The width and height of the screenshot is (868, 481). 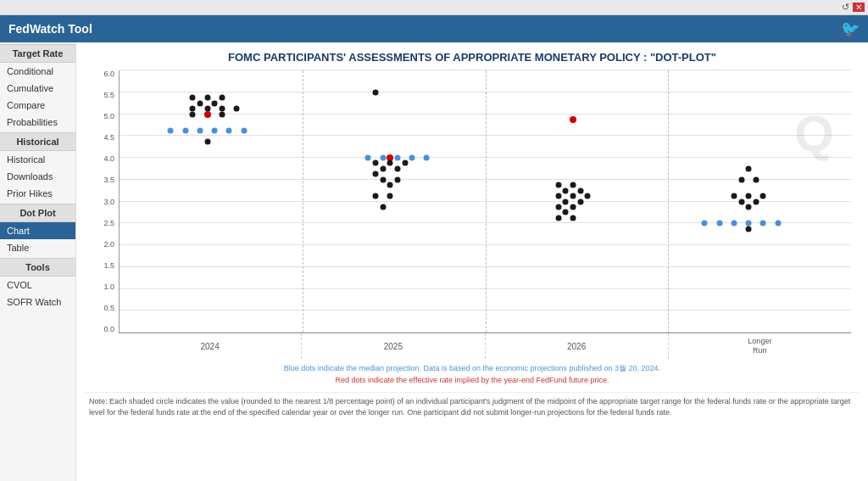 What do you see at coordinates (485, 346) in the screenshot?
I see `x-axis: 2024 2025 2026 LongerRun` at bounding box center [485, 346].